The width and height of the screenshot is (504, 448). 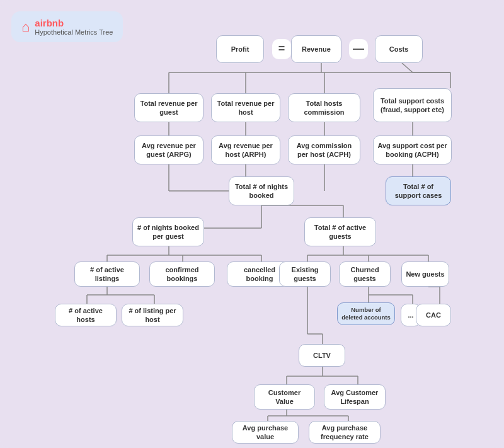 I want to click on avg-purchase-value-node: Avg purchase value, so click(x=265, y=432).